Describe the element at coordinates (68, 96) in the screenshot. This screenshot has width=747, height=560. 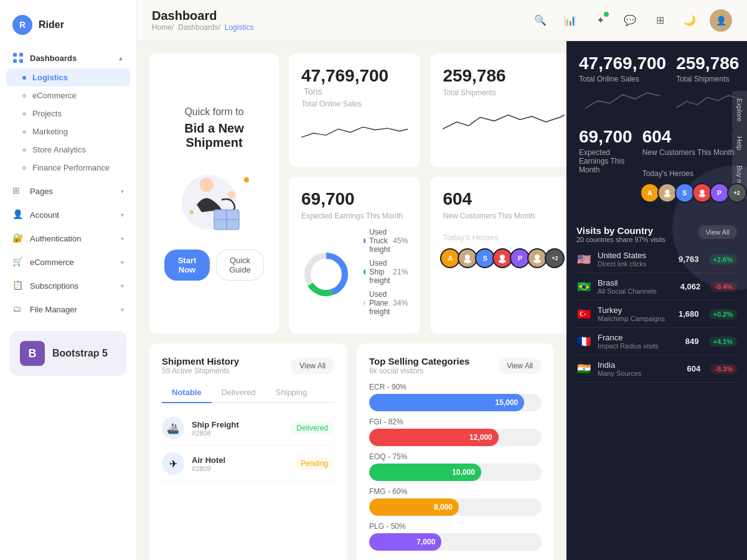
I see `sidebar-item-ecommerce: eCommerce` at that location.